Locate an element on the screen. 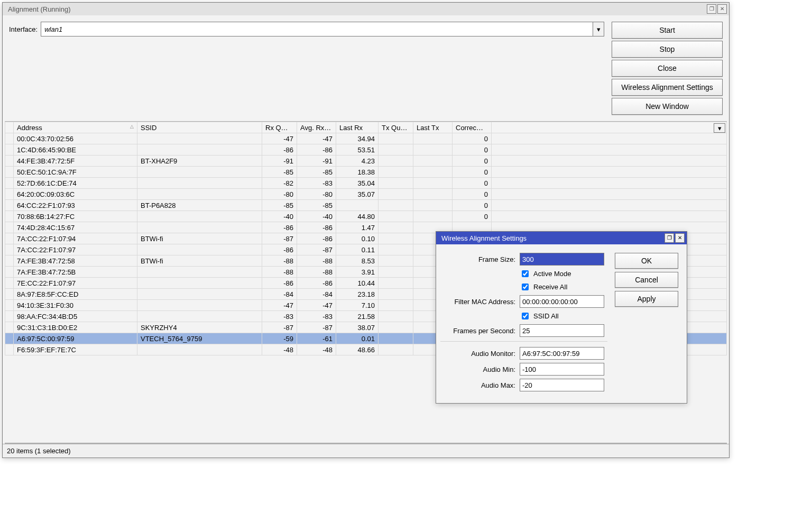 This screenshot has width=812, height=512. settings-title: Wireless Alignment Settings is located at coordinates (484, 238).